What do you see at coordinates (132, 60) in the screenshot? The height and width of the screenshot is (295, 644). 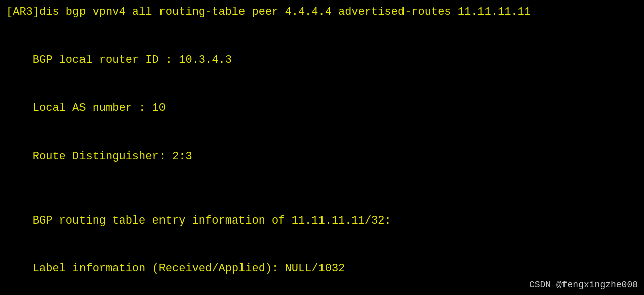 I see `router-id-text: BGP local router ID : 10.3.4.3` at bounding box center [132, 60].